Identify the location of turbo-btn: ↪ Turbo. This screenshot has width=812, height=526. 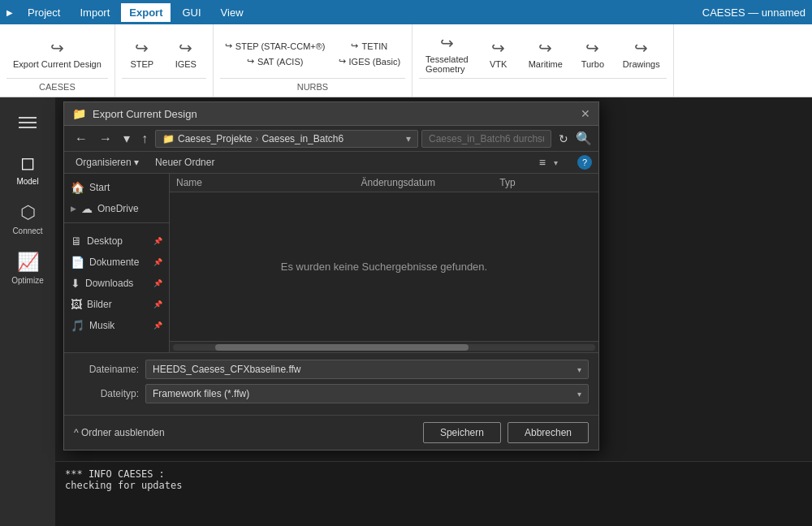
(593, 54).